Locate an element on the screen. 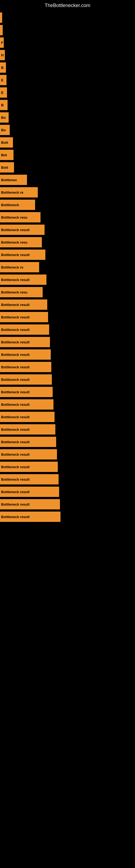 The width and height of the screenshot is (135, 868). bar-row: Bottlenec is located at coordinates (68, 180).